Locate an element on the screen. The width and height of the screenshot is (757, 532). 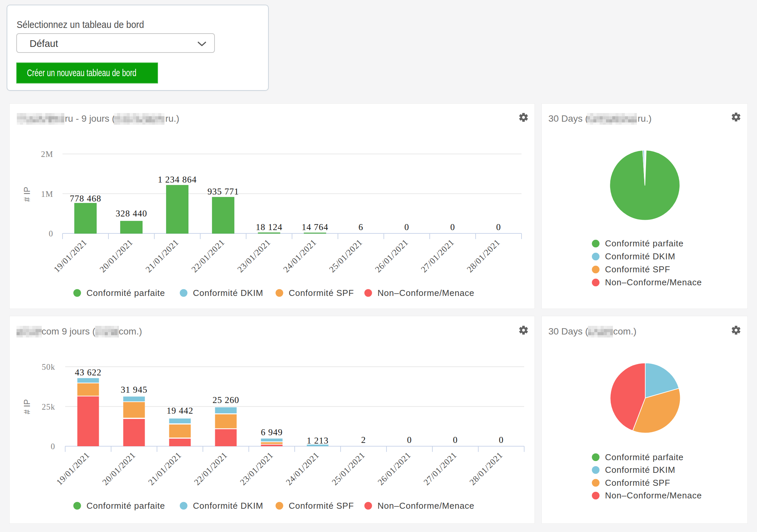
svg-text: 1 213 is located at coordinates (318, 441).